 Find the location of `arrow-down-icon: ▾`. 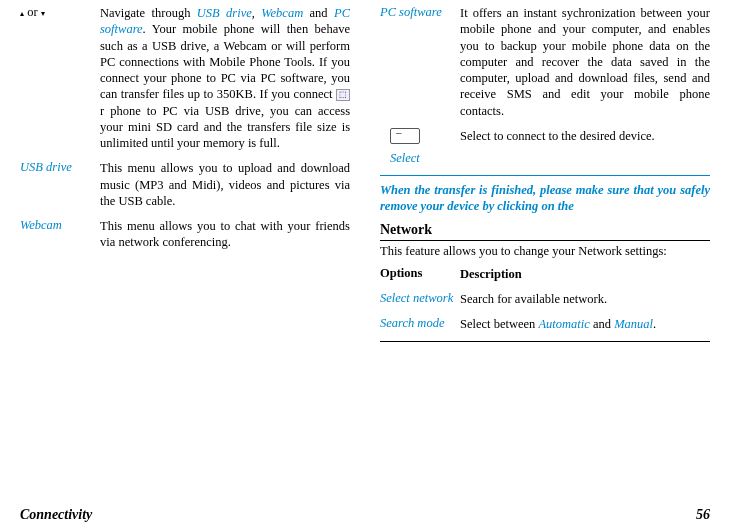

arrow-down-icon: ▾ is located at coordinates (43, 14).